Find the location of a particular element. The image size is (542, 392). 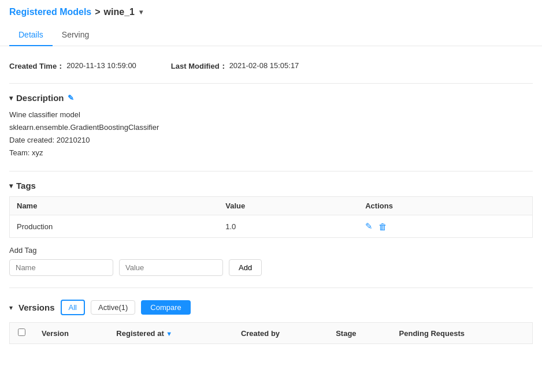

tag-value-input is located at coordinates (171, 268).